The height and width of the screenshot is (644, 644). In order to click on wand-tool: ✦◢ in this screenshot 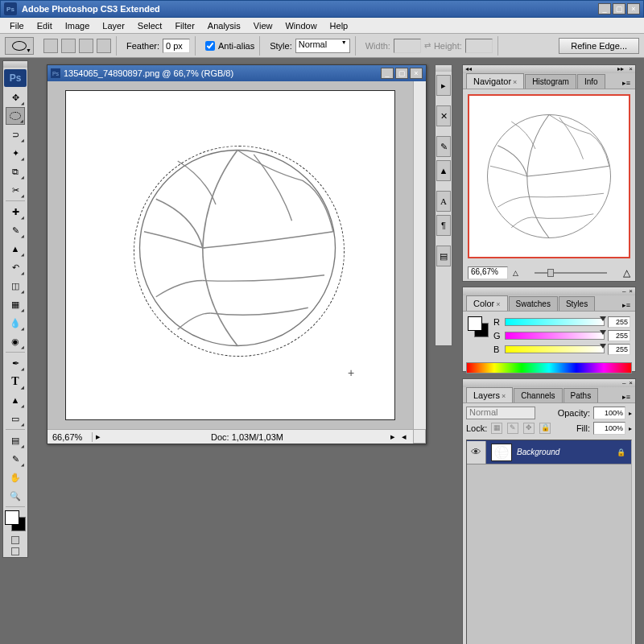, I will do `click(15, 153)`.